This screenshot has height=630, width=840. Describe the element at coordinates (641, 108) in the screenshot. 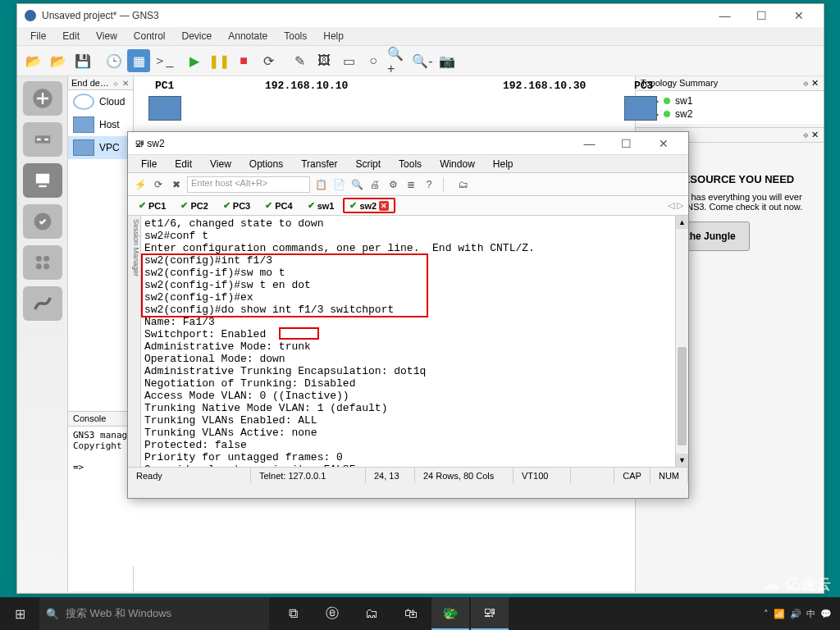

I see `canvas-node-pc3` at that location.